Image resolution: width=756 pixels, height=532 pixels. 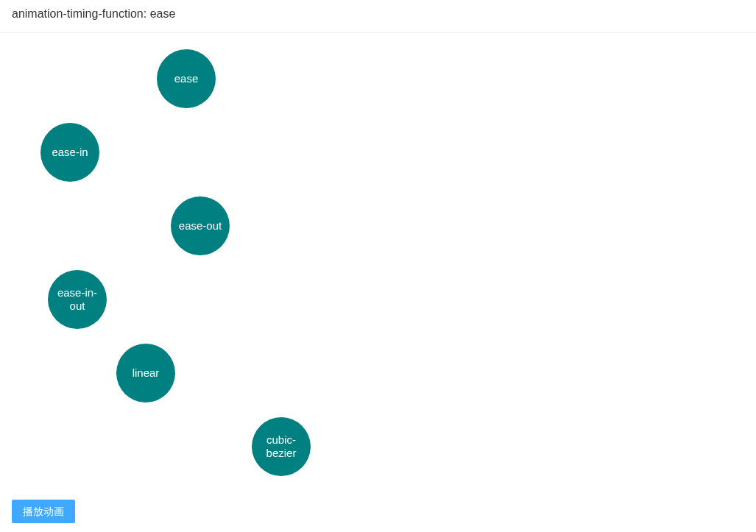 I want to click on circle-label: ease-in, so click(x=69, y=152).